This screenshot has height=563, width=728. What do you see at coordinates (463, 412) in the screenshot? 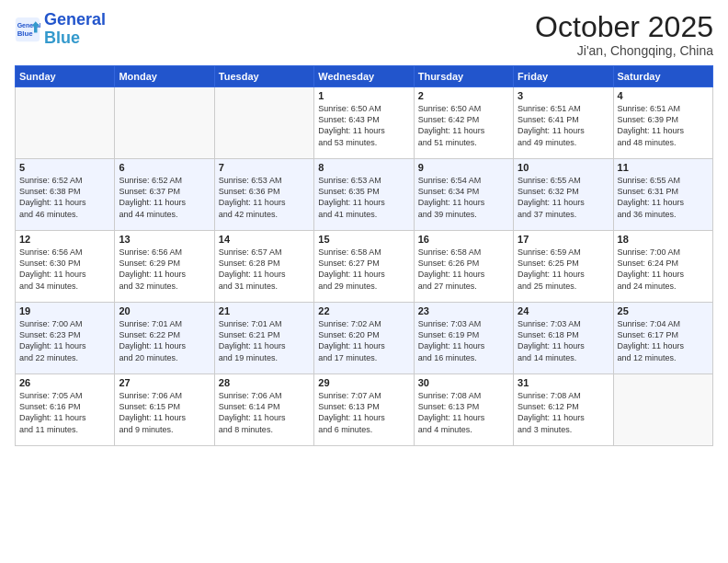
I see `day-info: Sunrise: 7:08 AM Sunset: 6:13 PM Dayligh…` at bounding box center [463, 412].